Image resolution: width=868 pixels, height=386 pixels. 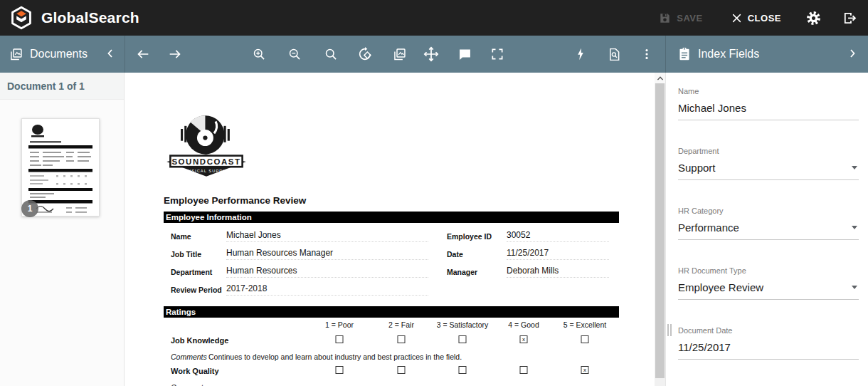 I want to click on info-label-date: Date, so click(x=477, y=254).